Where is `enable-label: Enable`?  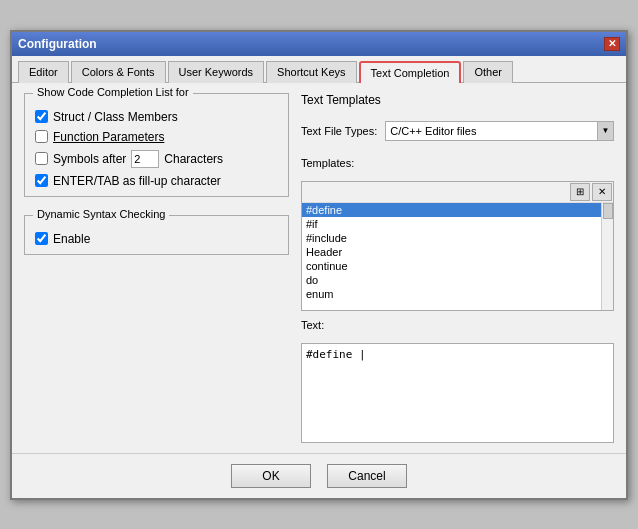 enable-label: Enable is located at coordinates (72, 239).